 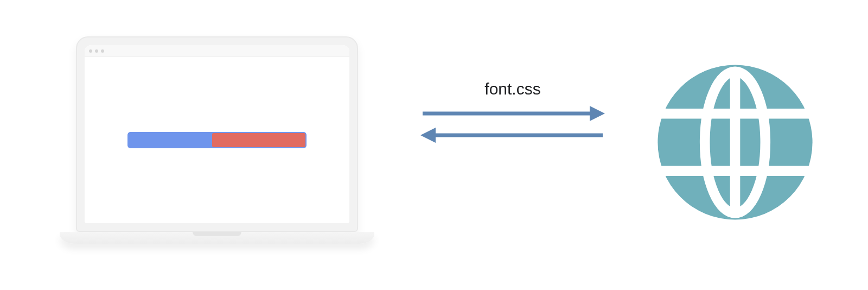 I want to click on browser-chrome, so click(x=217, y=51).